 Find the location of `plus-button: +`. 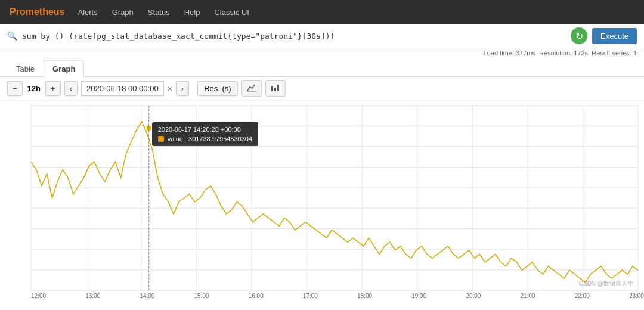

plus-button: + is located at coordinates (53, 88).